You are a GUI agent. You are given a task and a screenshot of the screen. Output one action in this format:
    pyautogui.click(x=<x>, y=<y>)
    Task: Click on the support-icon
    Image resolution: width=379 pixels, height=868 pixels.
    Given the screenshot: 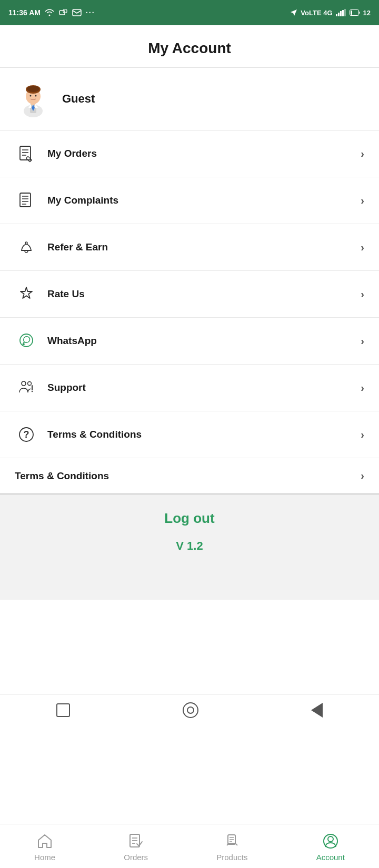 What is the action you would take?
    pyautogui.click(x=26, y=388)
    